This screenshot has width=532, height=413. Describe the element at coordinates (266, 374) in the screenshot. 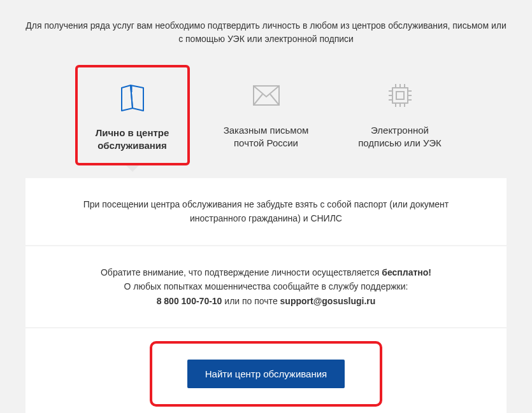

I see `find-center-button: Найти центр обслуживания` at that location.